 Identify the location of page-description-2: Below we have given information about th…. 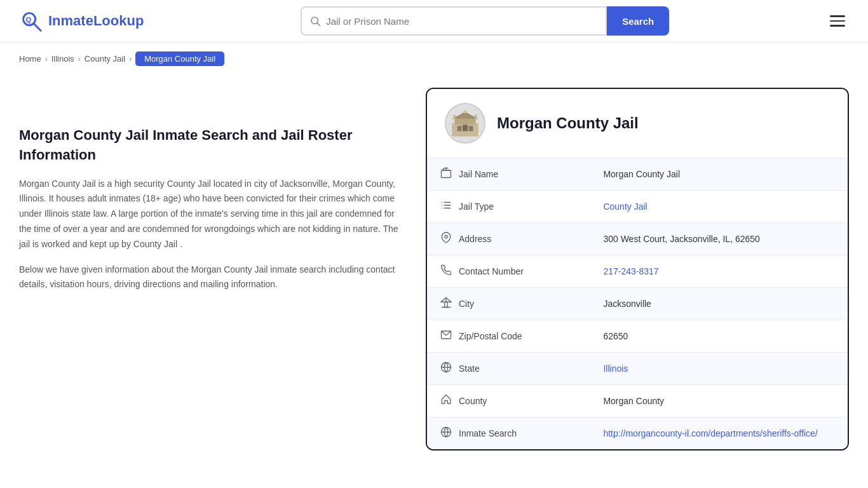
(210, 278).